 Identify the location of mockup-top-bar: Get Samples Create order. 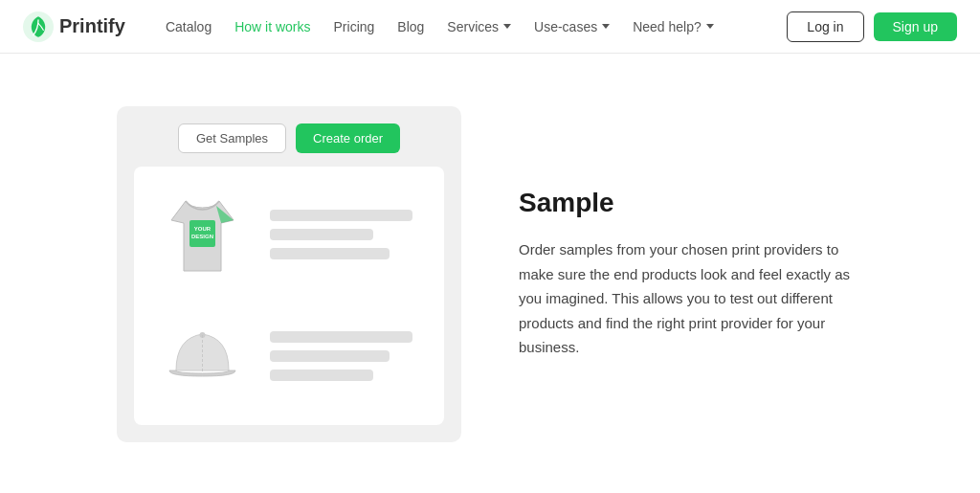
(289, 138).